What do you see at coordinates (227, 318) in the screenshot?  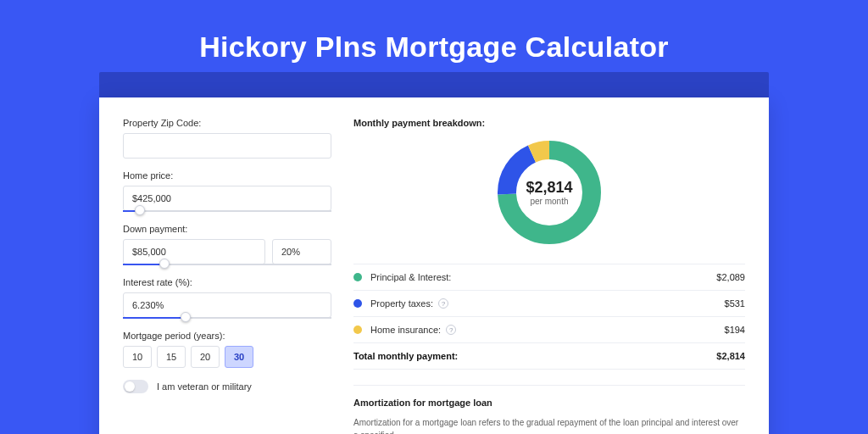 I see `interest-slider` at bounding box center [227, 318].